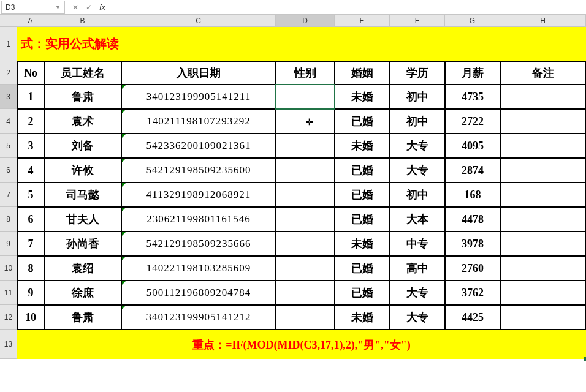 Image resolution: width=586 pixels, height=392 pixels. What do you see at coordinates (33, 7) in the screenshot?
I see `name-box: D3 ▼` at bounding box center [33, 7].